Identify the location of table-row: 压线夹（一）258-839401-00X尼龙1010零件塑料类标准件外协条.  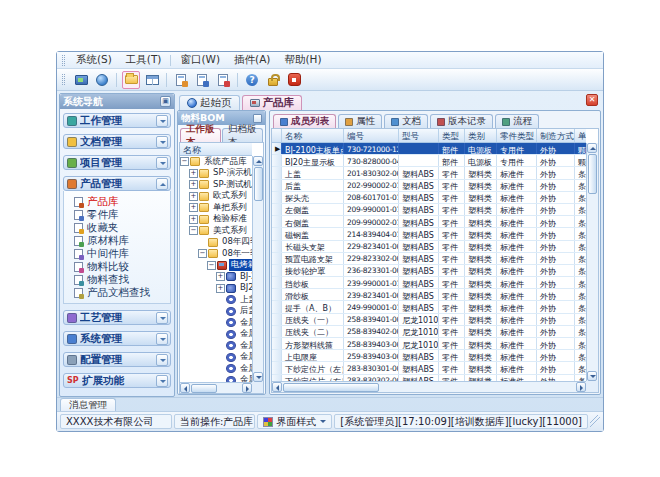
(429, 320).